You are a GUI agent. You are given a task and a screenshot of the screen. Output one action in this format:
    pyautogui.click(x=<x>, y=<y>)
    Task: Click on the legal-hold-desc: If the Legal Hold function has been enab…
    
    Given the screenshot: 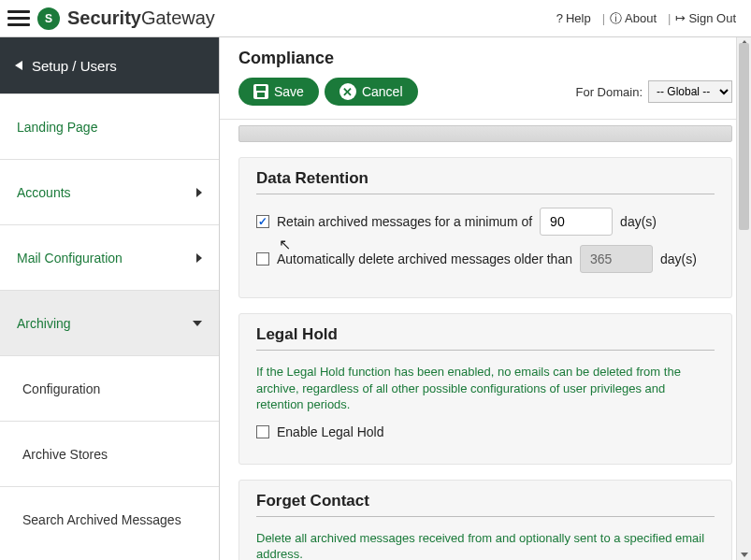 What is the action you would take?
    pyautogui.click(x=485, y=389)
    